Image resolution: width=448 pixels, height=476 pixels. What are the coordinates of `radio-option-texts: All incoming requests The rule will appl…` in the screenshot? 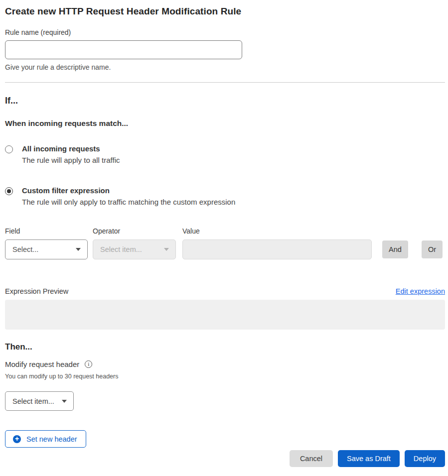 It's located at (71, 154).